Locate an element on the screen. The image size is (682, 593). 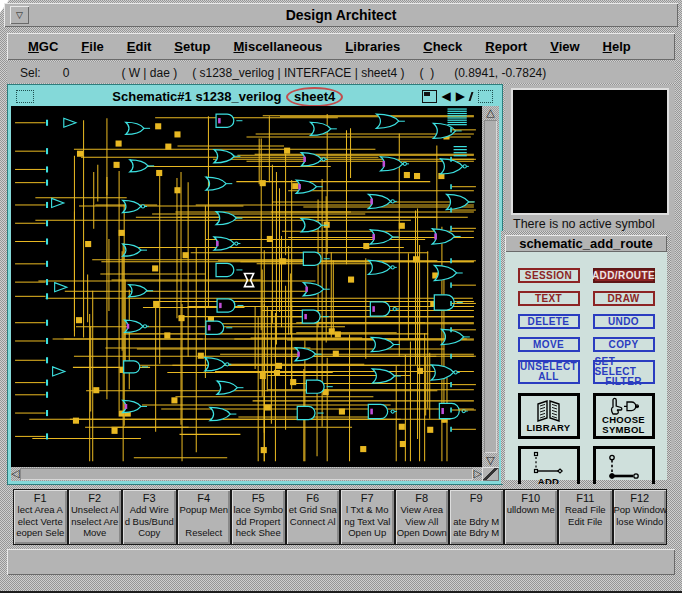
fkey-f8: F8View AreaView AllOpen Down is located at coordinates (422, 517).